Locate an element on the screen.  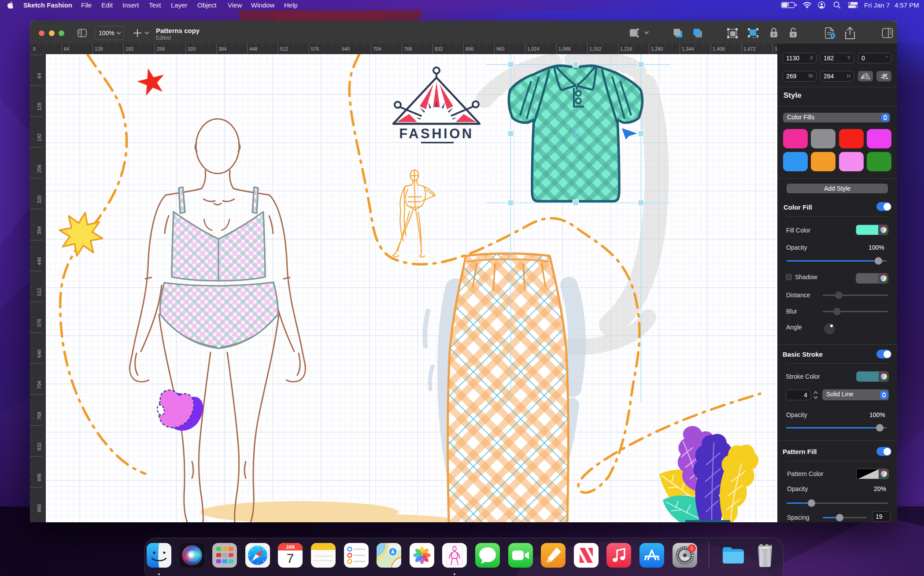
svg-text: FASHION is located at coordinates (436, 134).